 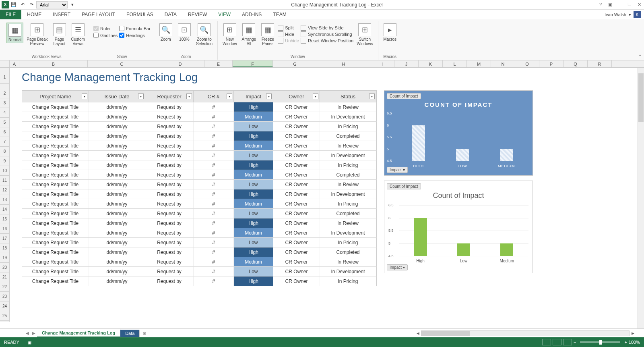 What do you see at coordinates (407, 64) in the screenshot?
I see `col-J: J` at bounding box center [407, 64].